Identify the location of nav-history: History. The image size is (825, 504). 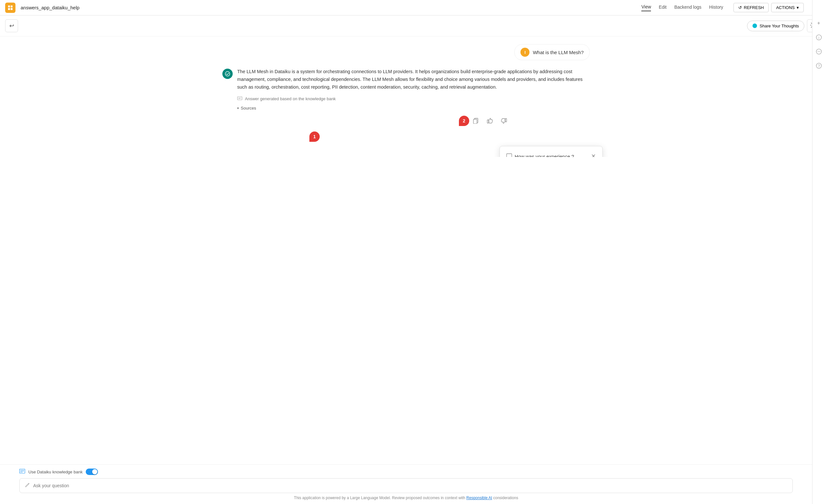
(717, 8).